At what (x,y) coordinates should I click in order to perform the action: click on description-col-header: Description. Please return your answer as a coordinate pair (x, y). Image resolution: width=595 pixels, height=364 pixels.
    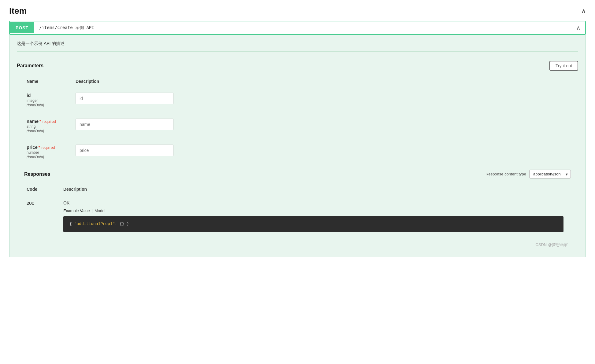
    Looking at the image, I should click on (322, 81).